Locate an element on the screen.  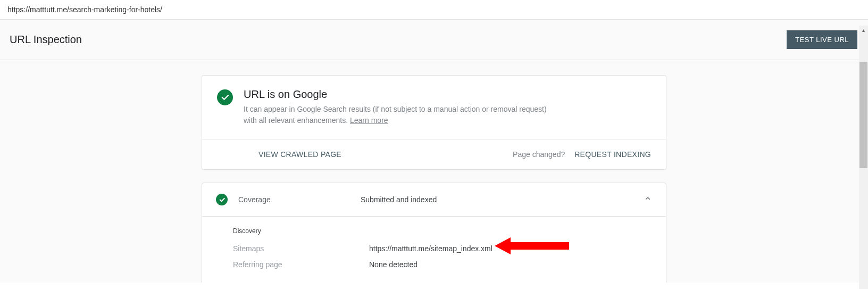
scrollbar-thumb is located at coordinates (864, 115).